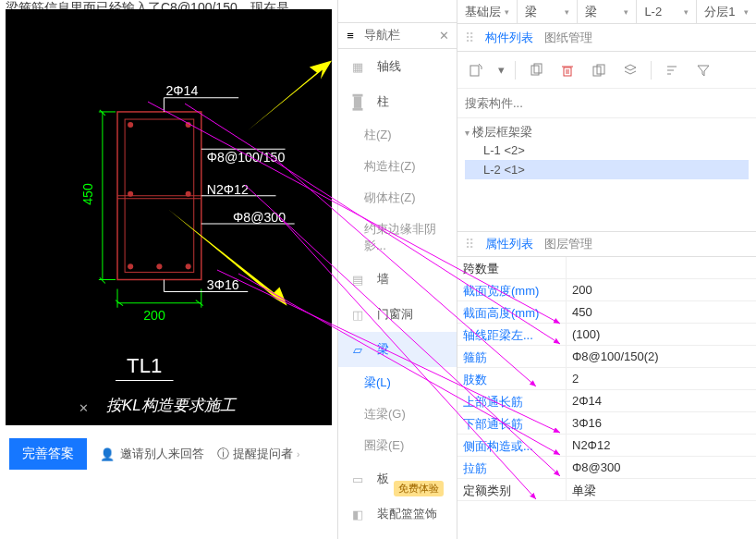 The image size is (756, 539). I want to click on nav-beam-qe: 圈梁(E), so click(397, 446).